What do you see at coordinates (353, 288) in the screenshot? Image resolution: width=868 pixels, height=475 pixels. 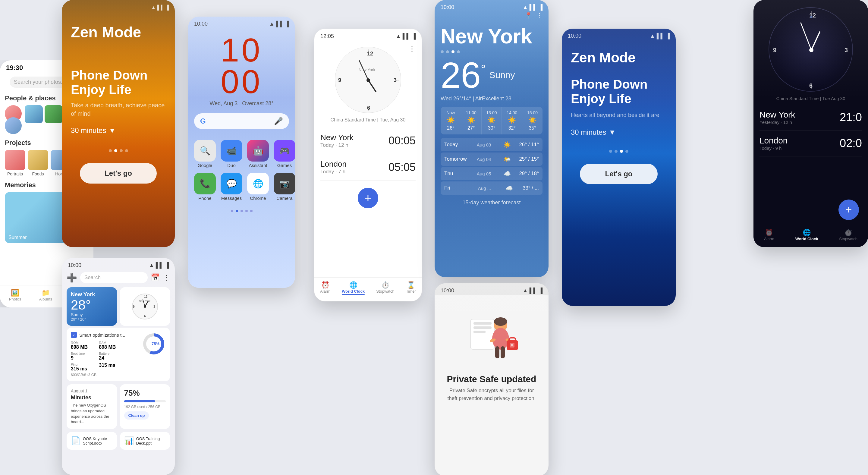 I see `nav-world-clock: 🌐World Clock` at bounding box center [353, 288].